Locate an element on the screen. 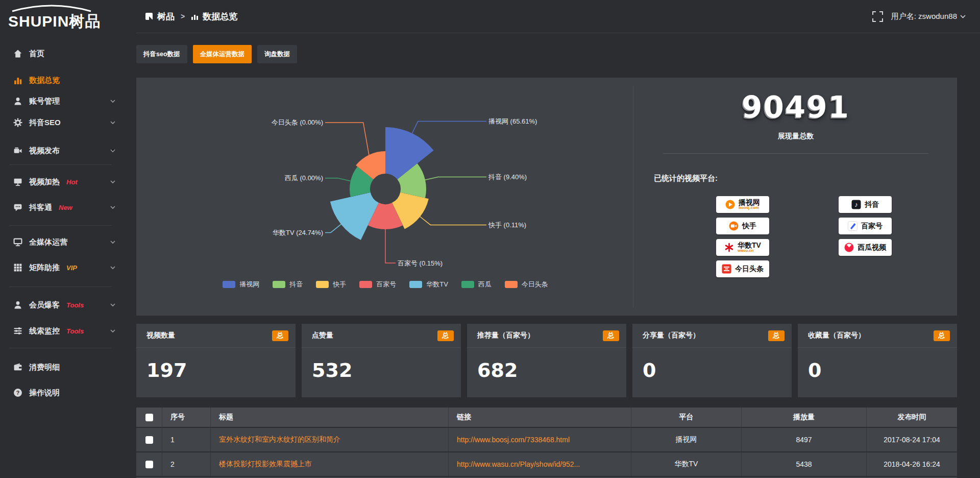 Image resolution: width=980 pixels, height=478 pixels. pie-label: 百家号 (0.15%) is located at coordinates (420, 264).